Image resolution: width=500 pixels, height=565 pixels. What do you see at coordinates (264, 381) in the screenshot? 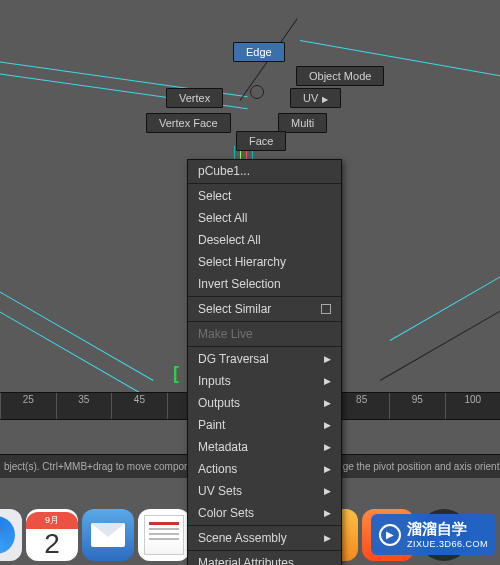
I see `menu-item: Inputs▶` at bounding box center [264, 381].